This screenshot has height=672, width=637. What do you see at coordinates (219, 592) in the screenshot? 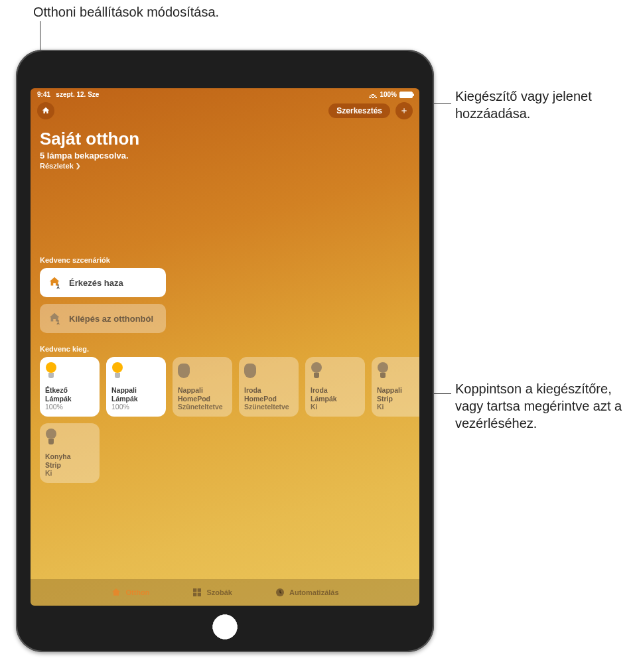
I see `tab-label: Szobák` at bounding box center [219, 592].